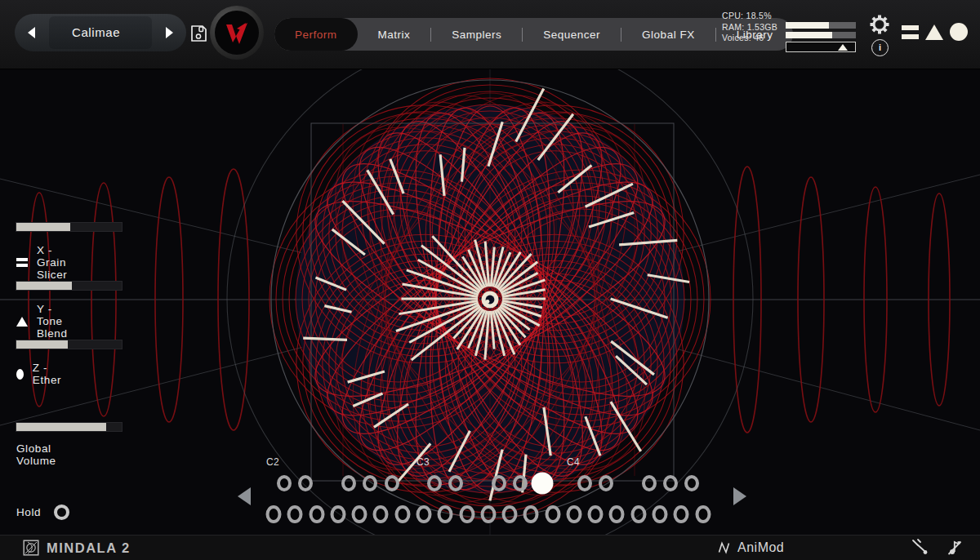 The height and width of the screenshot is (560, 980). I want to click on key-D4, so click(596, 514).